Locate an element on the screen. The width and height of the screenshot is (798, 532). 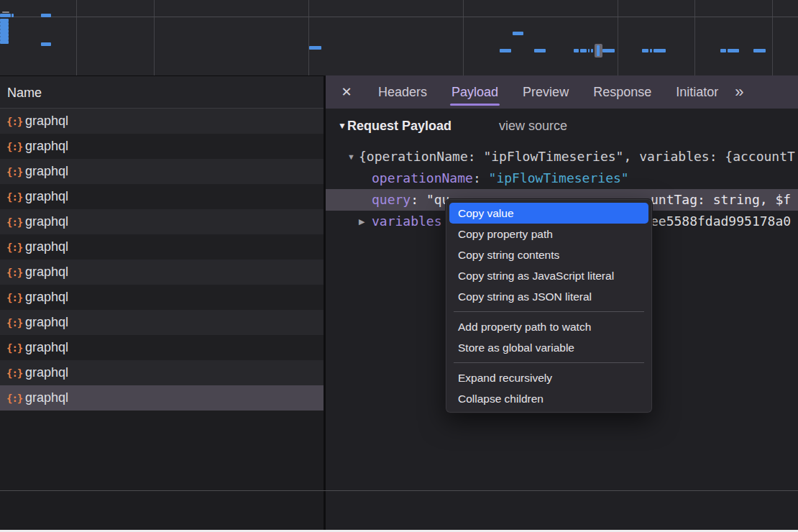
context-menu: Copy valueCopy property pathCopy string … is located at coordinates (549, 306).